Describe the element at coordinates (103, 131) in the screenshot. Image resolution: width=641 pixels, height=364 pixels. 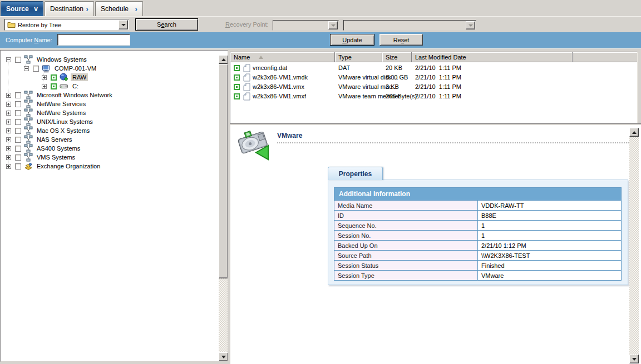
I see `tree-item-mac-os-x-systems: Mac OS X Systems` at that location.